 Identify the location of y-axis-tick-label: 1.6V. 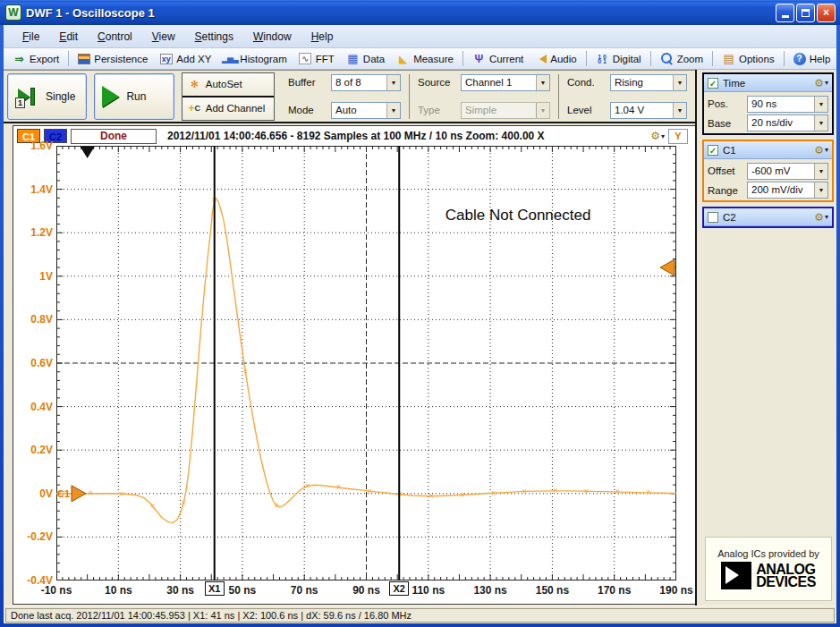
(34, 146).